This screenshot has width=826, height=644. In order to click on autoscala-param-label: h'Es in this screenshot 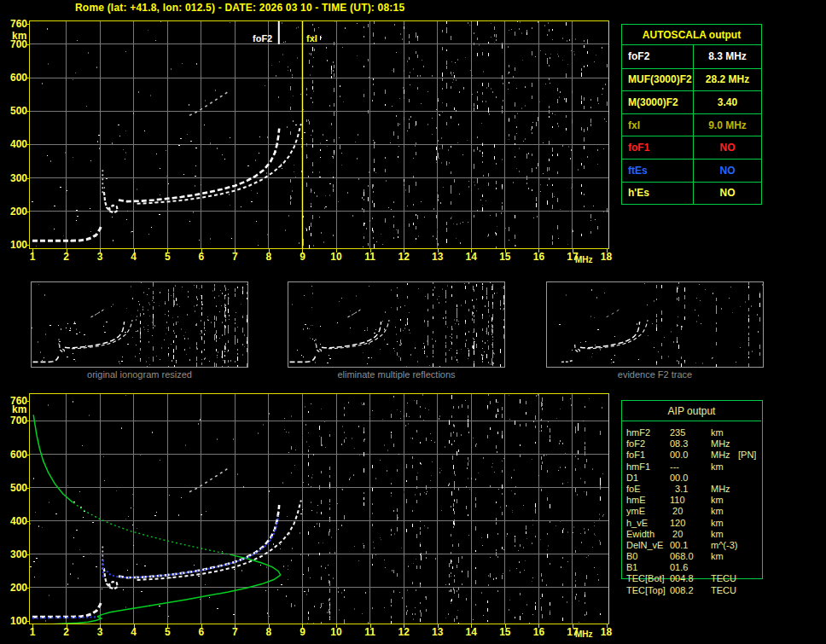, I will do `click(657, 194)`.